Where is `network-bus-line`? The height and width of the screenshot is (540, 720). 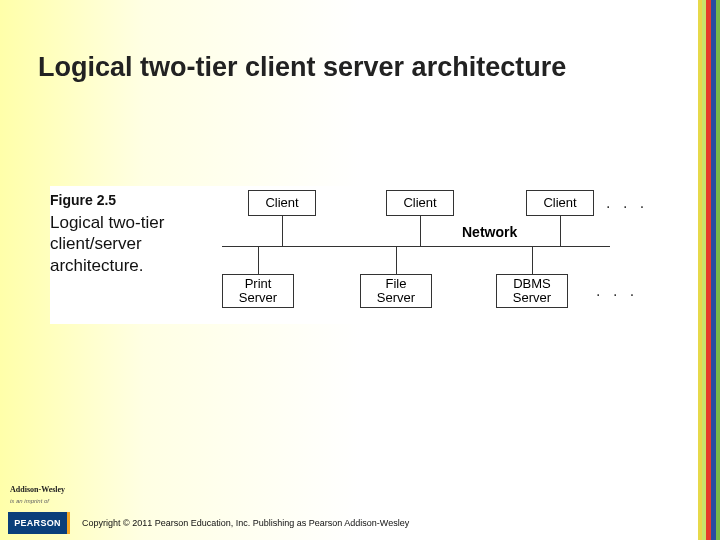 network-bus-line is located at coordinates (416, 246).